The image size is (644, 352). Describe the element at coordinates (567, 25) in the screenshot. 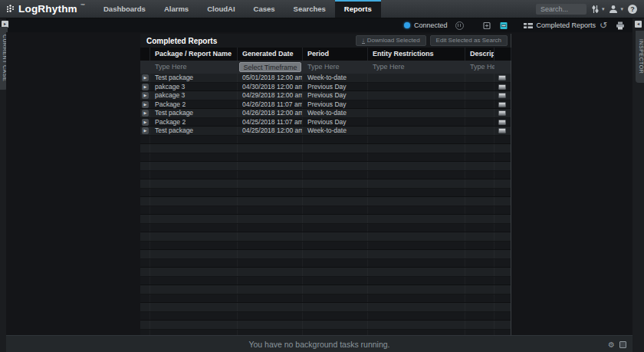

I see `view-label: Completed Reports` at that location.